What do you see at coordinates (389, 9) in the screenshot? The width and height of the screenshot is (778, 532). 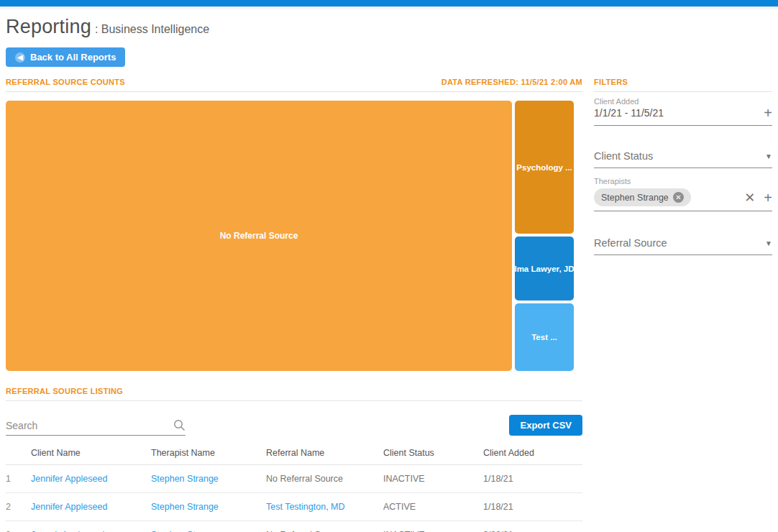 I see `top-bar-shadow` at bounding box center [389, 9].